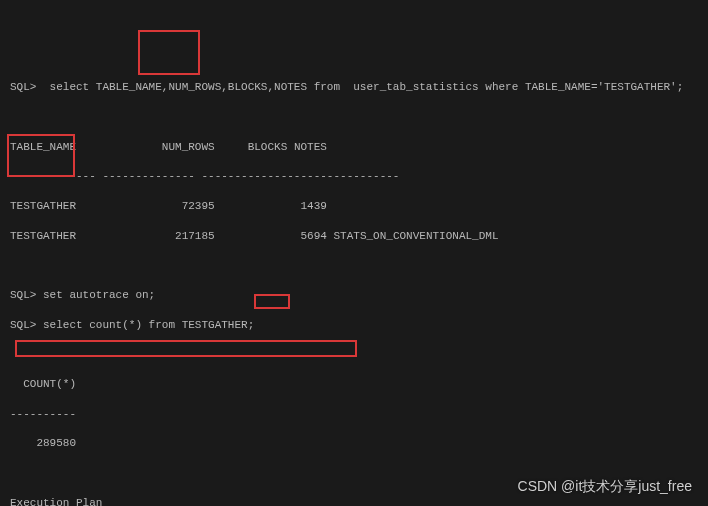  I want to click on result-row: TESTGATHER 217185 5694 STATS_ON_CONVENTI…, so click(354, 236).